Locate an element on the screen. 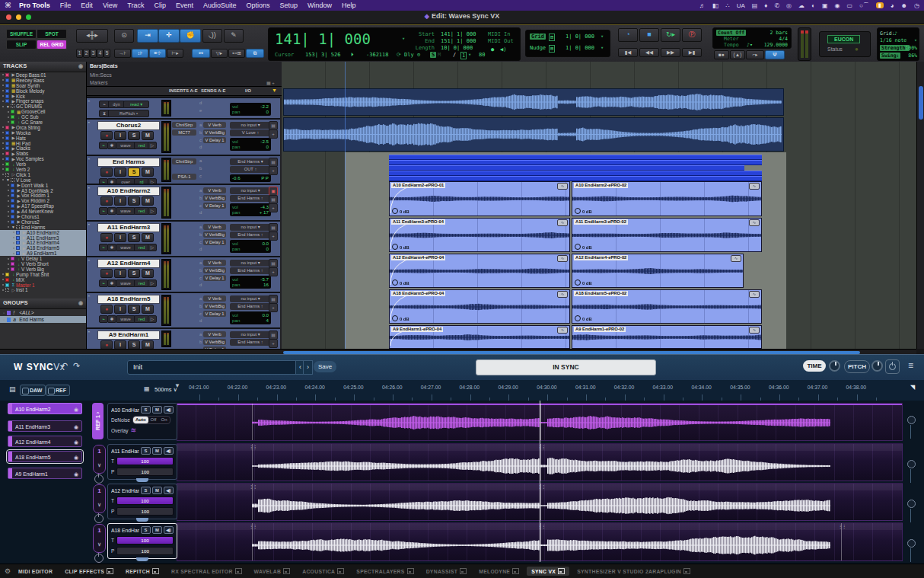  elastic-algorithm-button: rd is located at coordinates (142, 181).